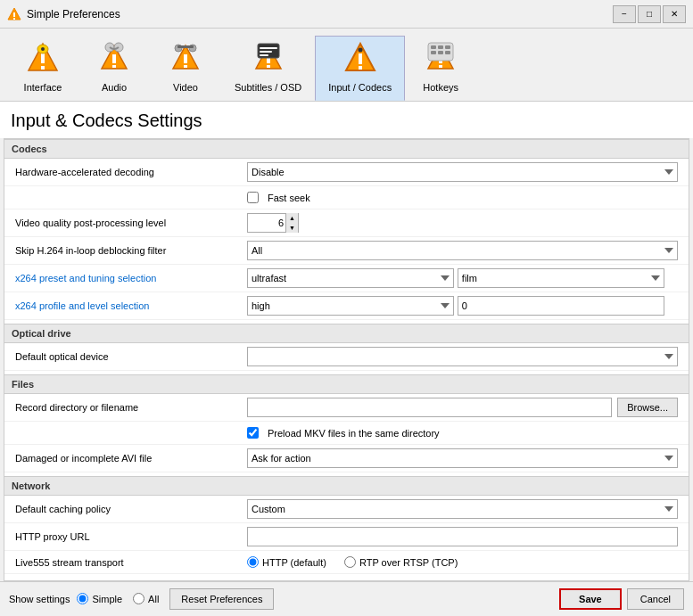  Describe the element at coordinates (360, 68) in the screenshot. I see `tab-input: Input / Codecs` at that location.